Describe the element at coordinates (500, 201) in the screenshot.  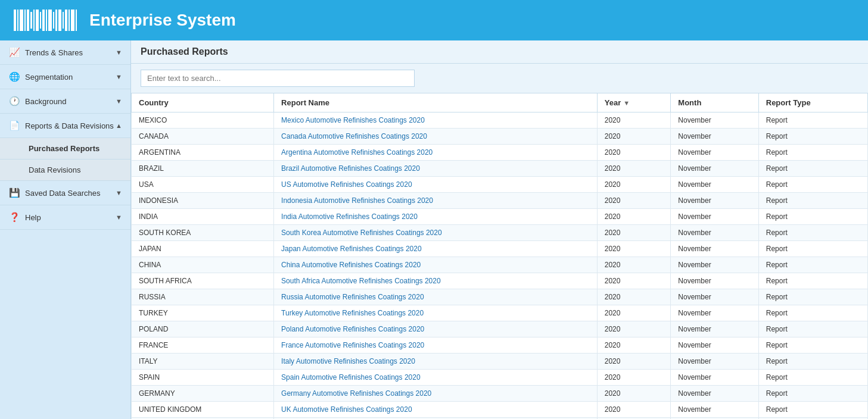
I see `table-row: INDONESIAIndonesia Automotive Refinishes…` at that location.